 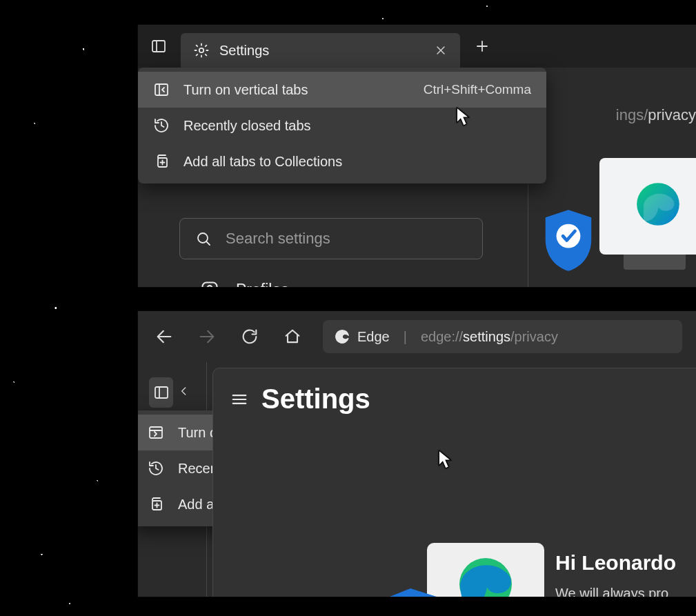 I want to click on hamburger-icon, so click(x=239, y=399).